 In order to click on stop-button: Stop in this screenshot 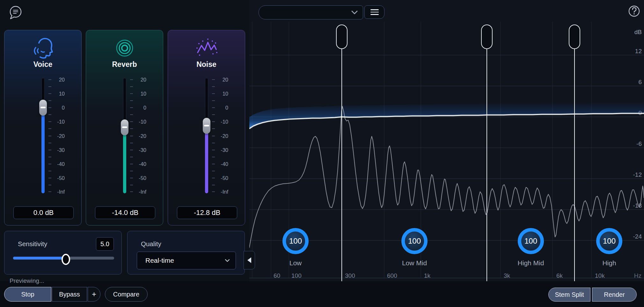, I will do `click(28, 294)`.